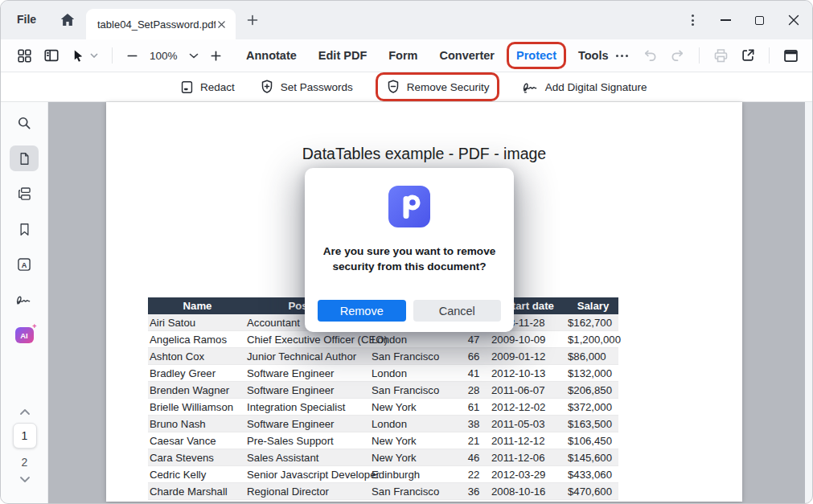  Describe the element at coordinates (253, 20) in the screenshot. I see `new-tab-button` at that location.